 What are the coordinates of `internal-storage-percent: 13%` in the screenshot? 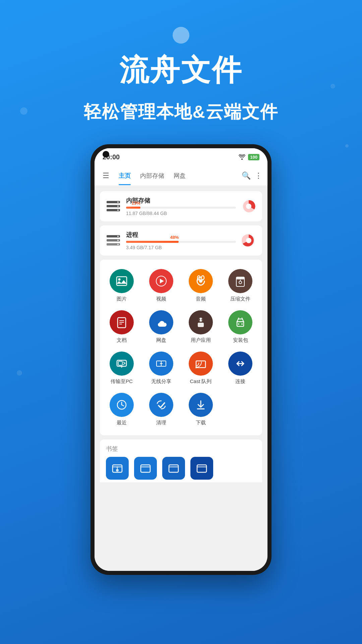 It's located at (136, 203).